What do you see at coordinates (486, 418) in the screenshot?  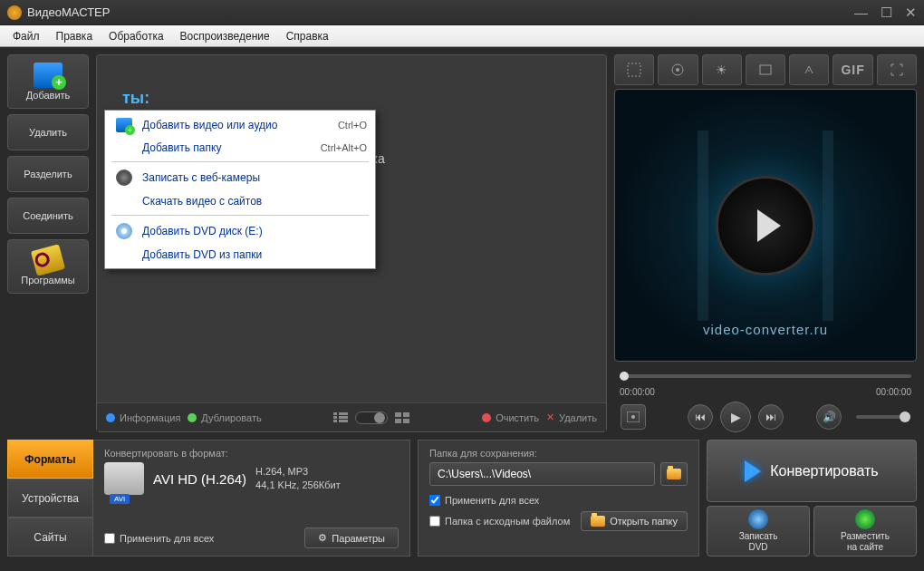 I see `clear-icon` at bounding box center [486, 418].